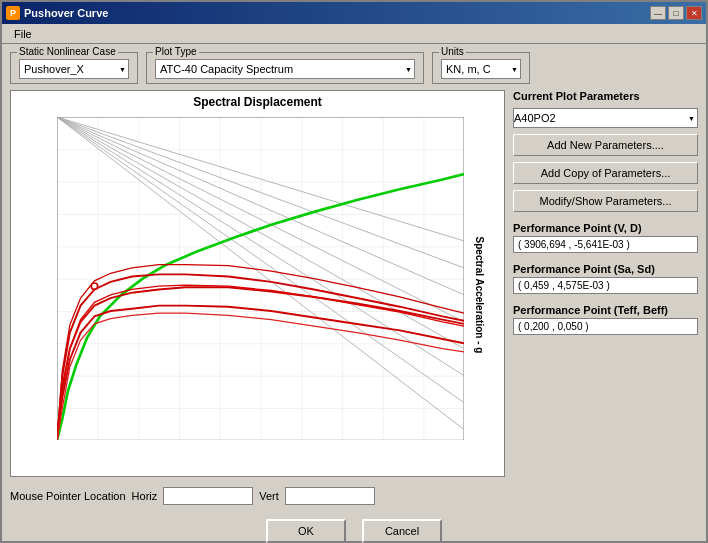 This screenshot has width=708, height=543. Describe the element at coordinates (606, 173) in the screenshot. I see `add-copy-params-button: Add Copy of Parameters...` at that location.